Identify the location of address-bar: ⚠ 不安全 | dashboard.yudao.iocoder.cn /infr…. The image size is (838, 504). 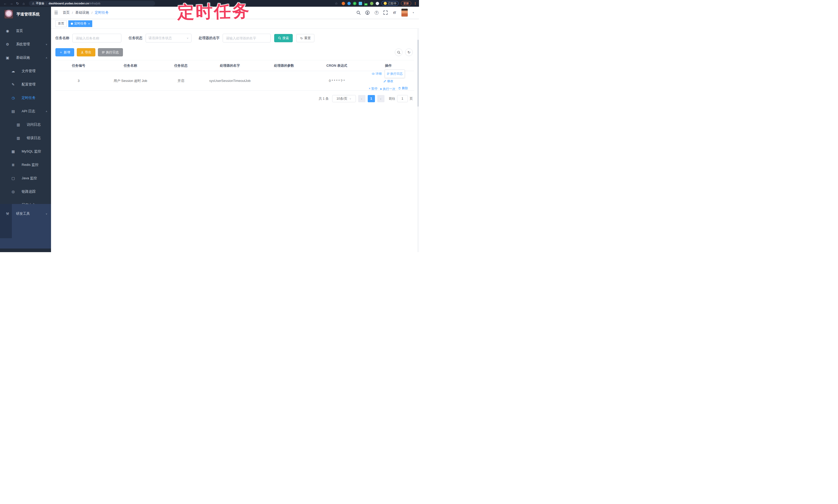
(92, 3).